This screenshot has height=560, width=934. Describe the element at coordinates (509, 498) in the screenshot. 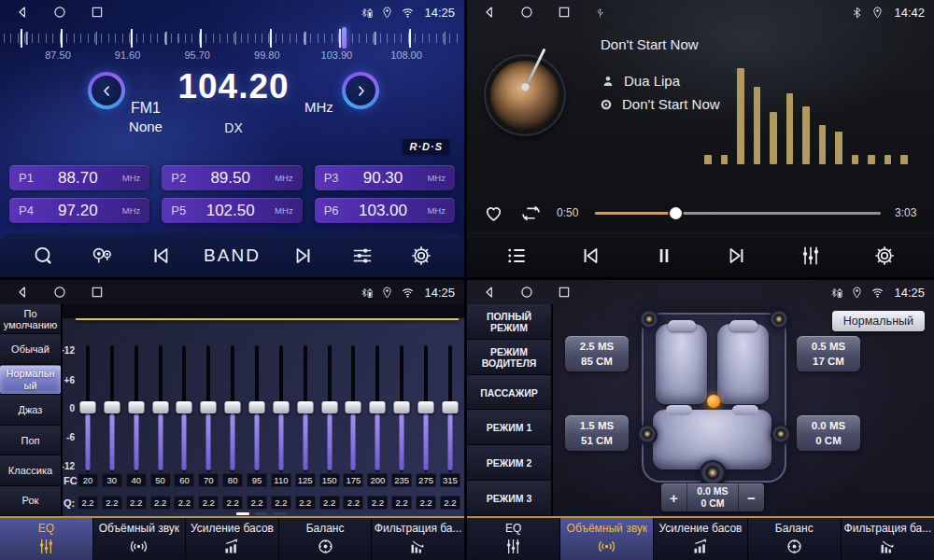

I see `surround-mode-item: РЕЖИМ 3` at that location.